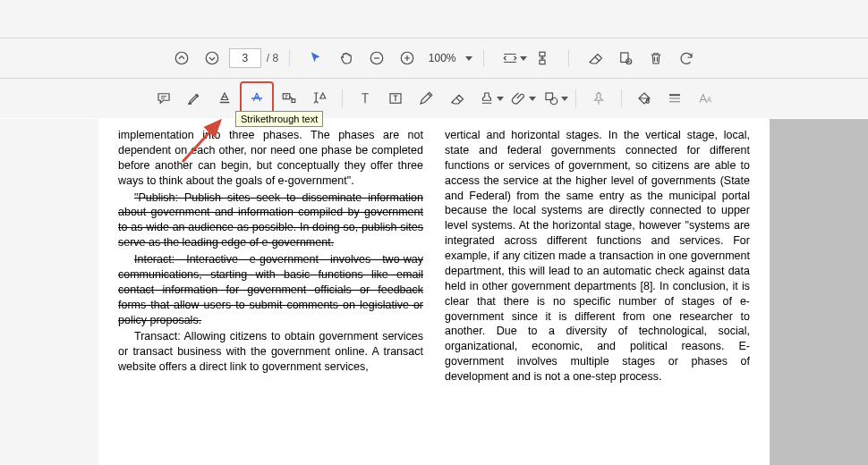 The height and width of the screenshot is (465, 868). I want to click on zoom-in-button, so click(407, 58).